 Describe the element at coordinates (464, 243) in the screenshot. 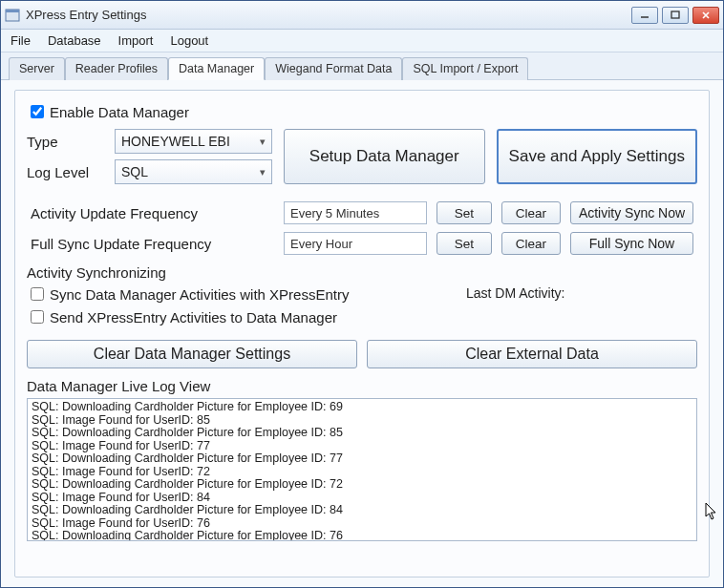

I see `fullsync-set-button: Set` at that location.